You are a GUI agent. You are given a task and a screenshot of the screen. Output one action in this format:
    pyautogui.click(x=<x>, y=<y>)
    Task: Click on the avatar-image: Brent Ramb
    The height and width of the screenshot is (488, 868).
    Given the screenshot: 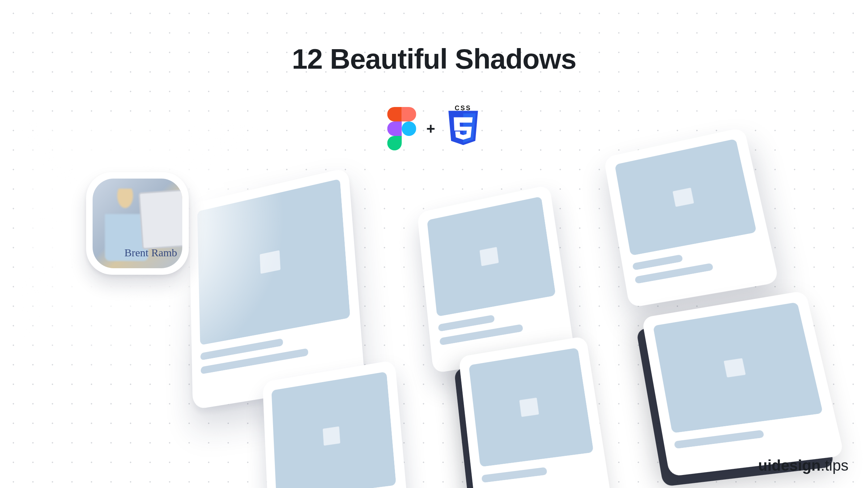 What is the action you would take?
    pyautogui.click(x=137, y=223)
    